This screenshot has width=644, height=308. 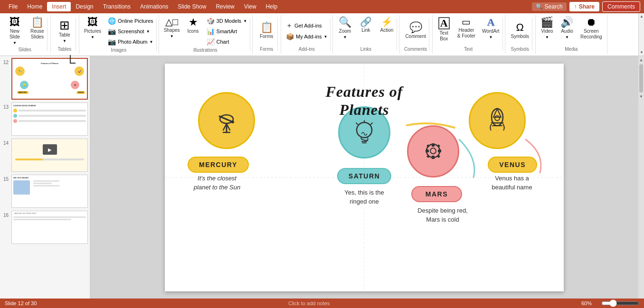 I want to click on comments-label: Comments, so click(x=621, y=7).